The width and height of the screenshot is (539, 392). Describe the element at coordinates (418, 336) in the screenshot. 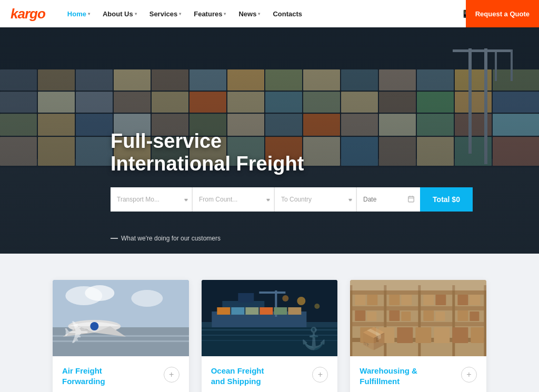

I see `service-card-warehouse: Warehousing &Fulfillment +` at that location.